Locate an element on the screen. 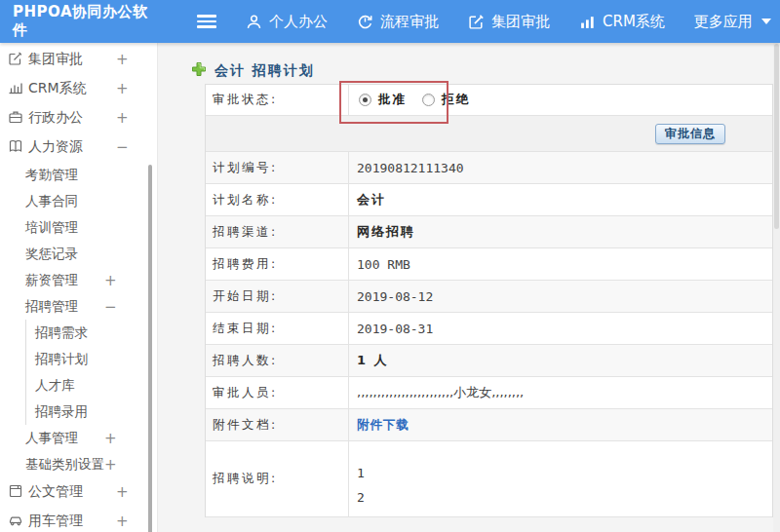 The image size is (780, 532). description-cell: 1 2 is located at coordinates (561, 479).